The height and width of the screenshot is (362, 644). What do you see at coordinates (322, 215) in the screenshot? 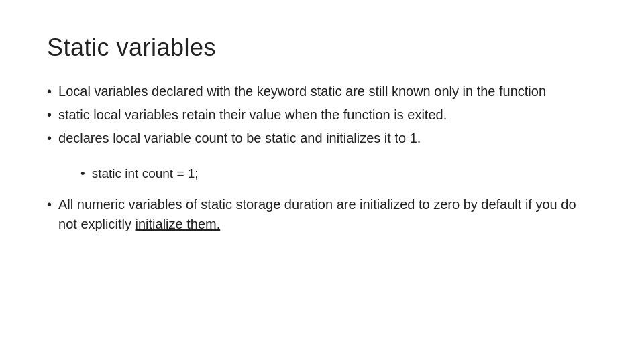
I see `list-item: • All numeric variables of static storag…` at bounding box center [322, 215].